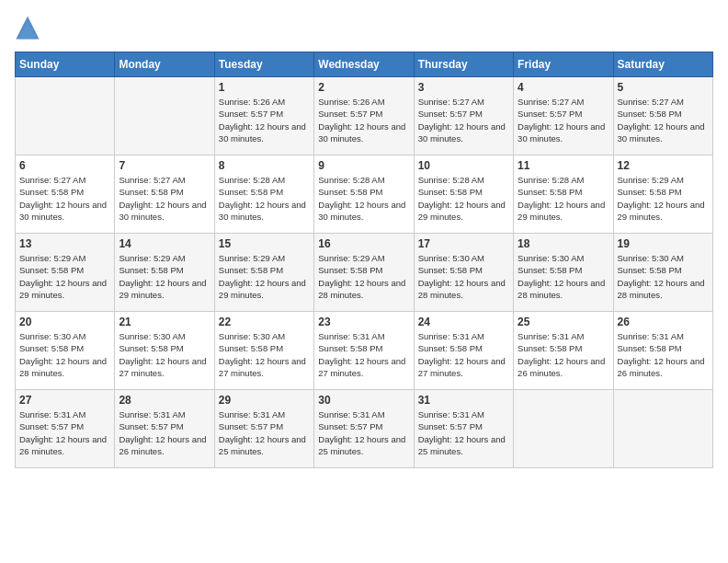 The image size is (728, 563). What do you see at coordinates (364, 400) in the screenshot?
I see `day-number: 30` at bounding box center [364, 400].